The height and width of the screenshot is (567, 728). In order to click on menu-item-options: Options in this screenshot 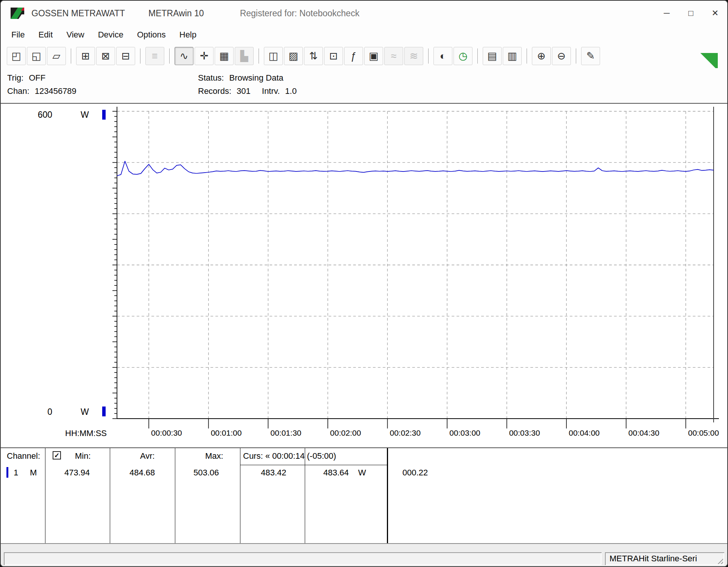, I will do `click(151, 35)`.